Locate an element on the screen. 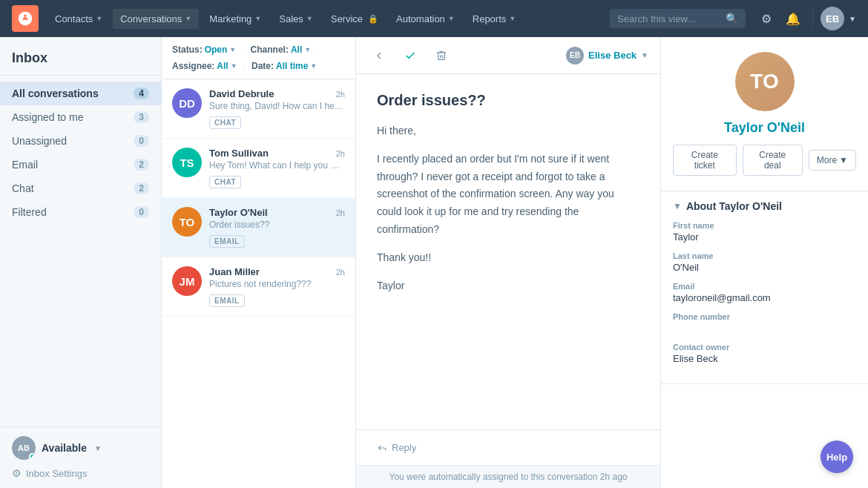 Image resolution: width=868 pixels, height=488 pixels. collapse-icon: ▼ is located at coordinates (677, 206).